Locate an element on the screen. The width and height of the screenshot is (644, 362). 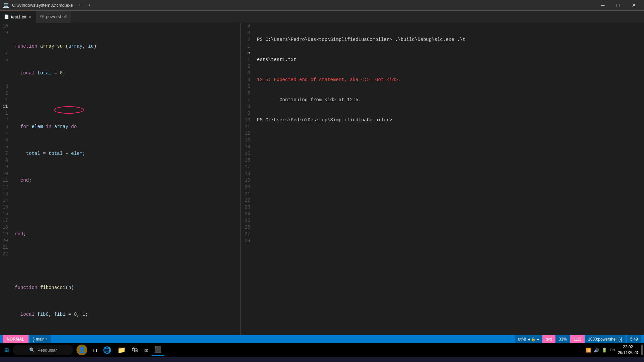
status-bar: NORMAL } main › utf-8 ◂ 🔒 ◂ text 33% 11:… is located at coordinates (322, 339).